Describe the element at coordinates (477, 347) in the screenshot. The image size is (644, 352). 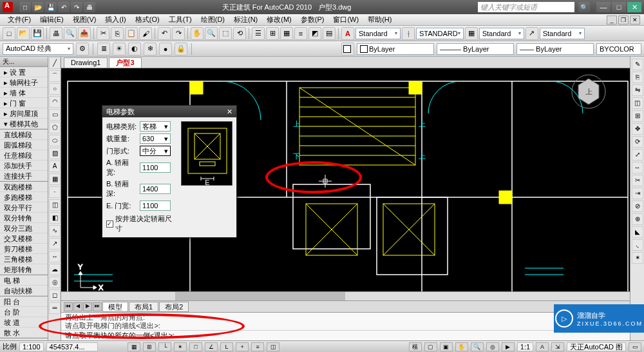
I see `status-zoom-icon: 🔍` at that location.